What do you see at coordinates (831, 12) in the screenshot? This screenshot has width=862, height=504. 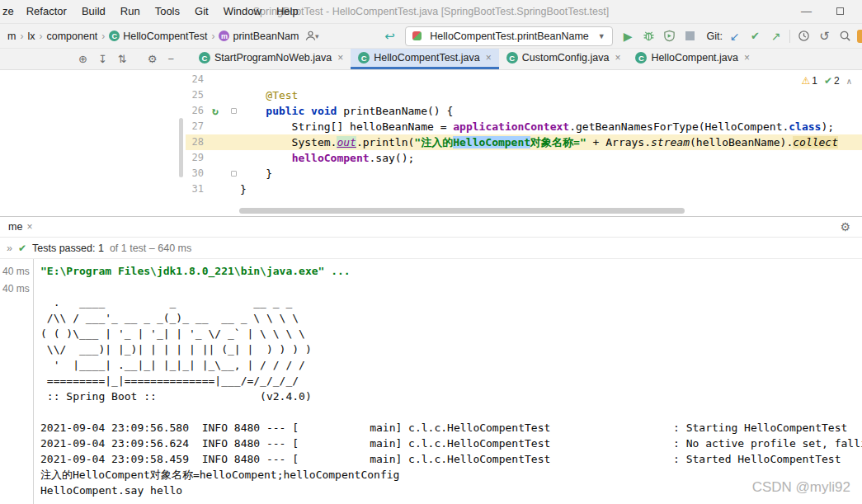 I see `window-controls: —` at bounding box center [831, 12].